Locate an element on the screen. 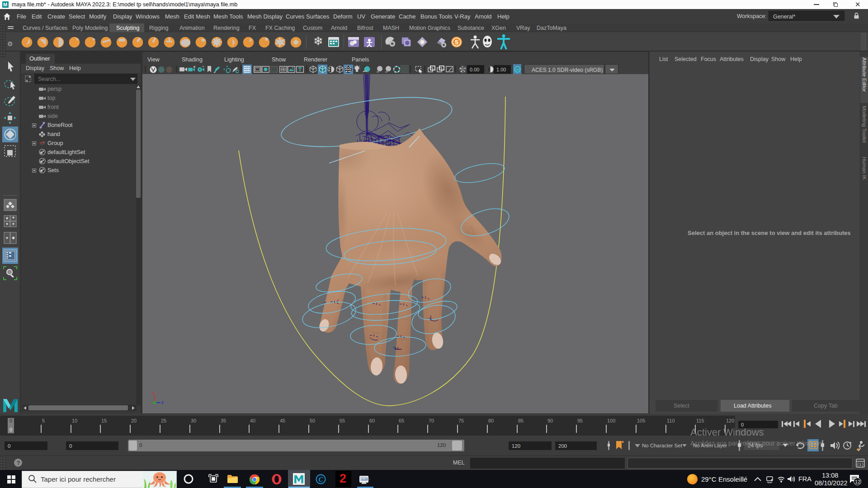  svg-text: GM is located at coordinates (368, 479).